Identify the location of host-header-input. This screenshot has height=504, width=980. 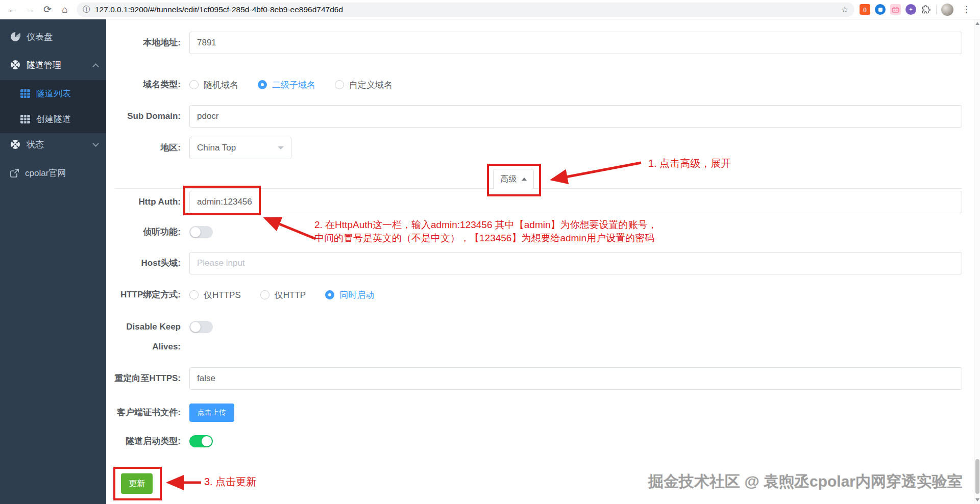
(576, 263).